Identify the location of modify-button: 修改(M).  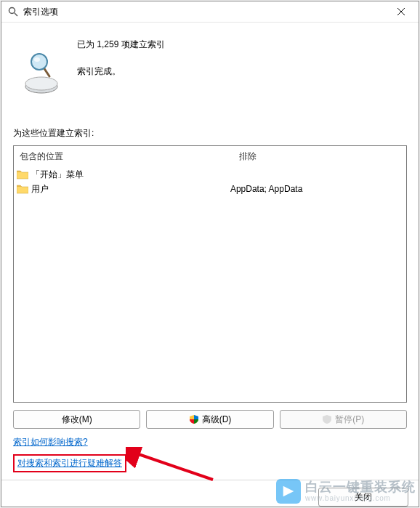
(77, 419).